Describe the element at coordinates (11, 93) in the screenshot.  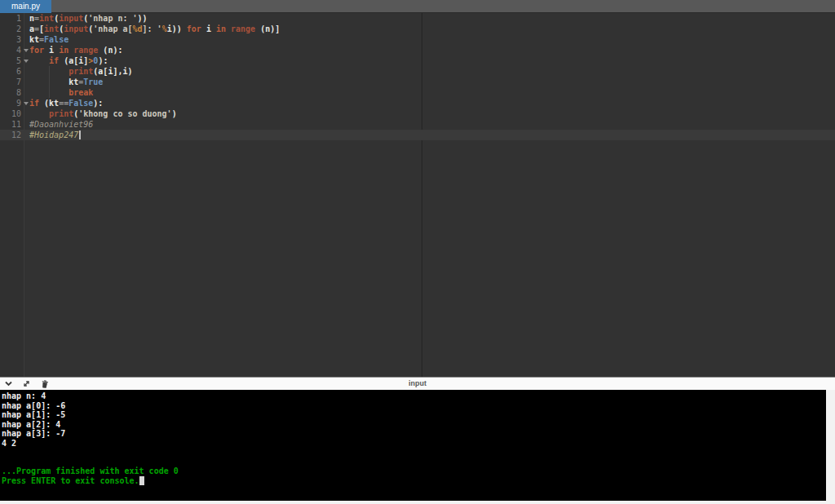
I see `line-number: 8` at that location.